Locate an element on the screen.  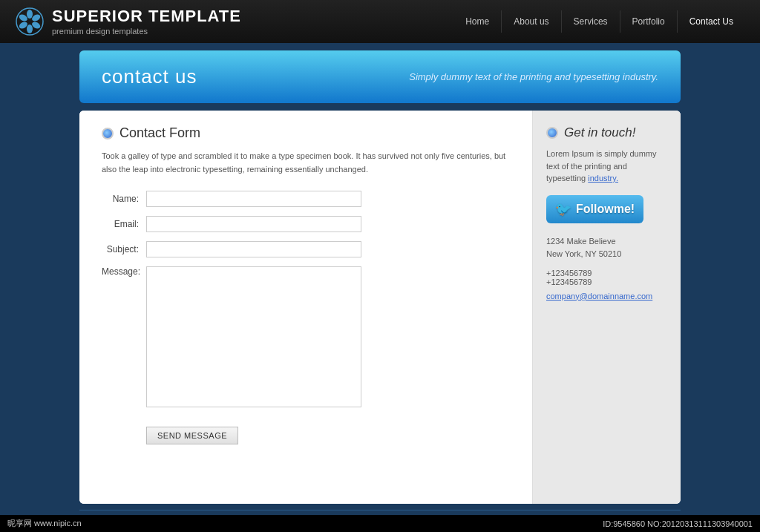
nav-contact: Contact Us is located at coordinates (711, 22).